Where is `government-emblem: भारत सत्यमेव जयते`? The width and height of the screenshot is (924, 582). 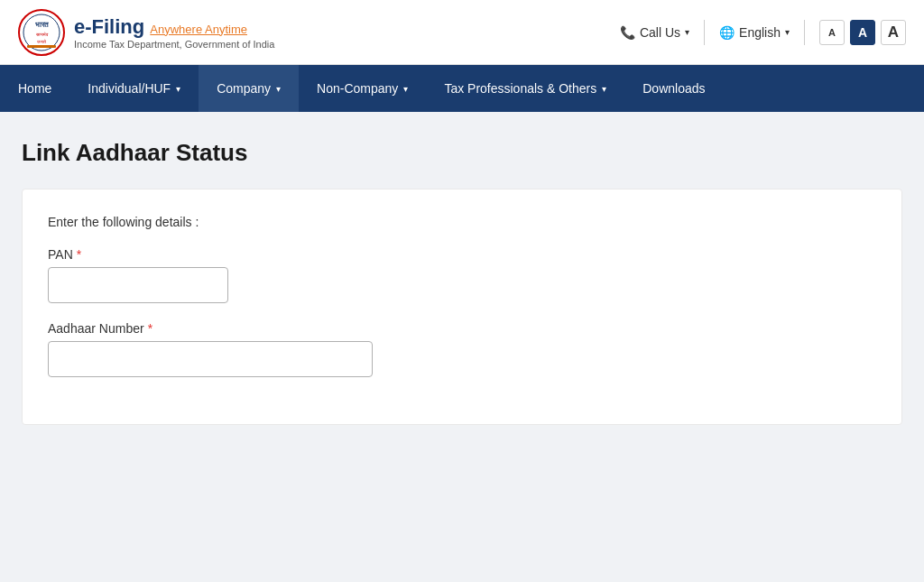
government-emblem: भारत सत्यमेव जयते is located at coordinates (42, 32).